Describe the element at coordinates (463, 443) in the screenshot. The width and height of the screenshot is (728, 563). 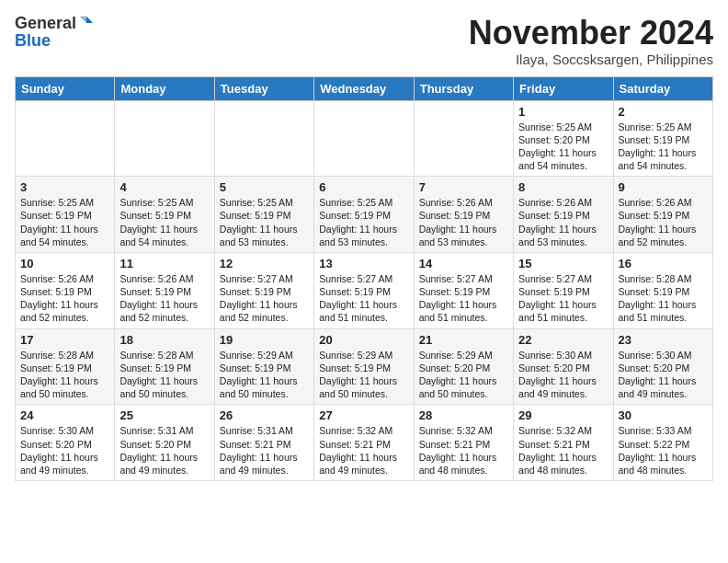
I see `calendar-cell: 28Sunrise: 5:32 AMSunset: 5:21 PMDayligh…` at that location.